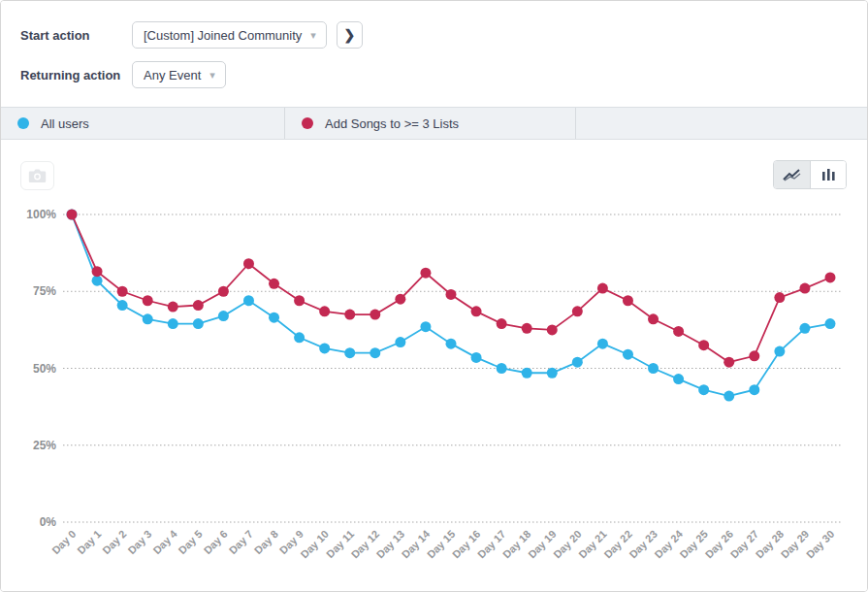 This screenshot has width=868, height=592. I want to click on legend-spacer, so click(722, 123).